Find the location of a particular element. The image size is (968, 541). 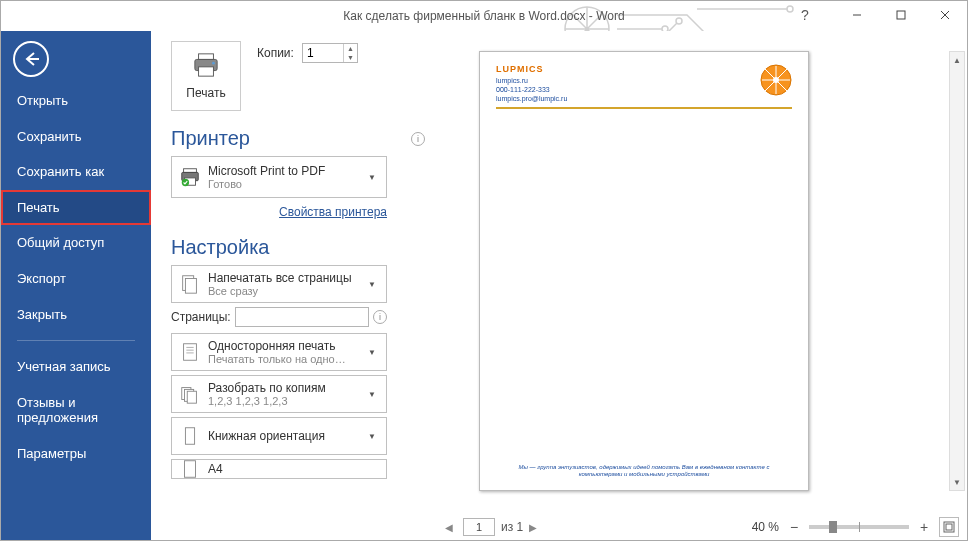

nav-separator is located at coordinates (76, 340).